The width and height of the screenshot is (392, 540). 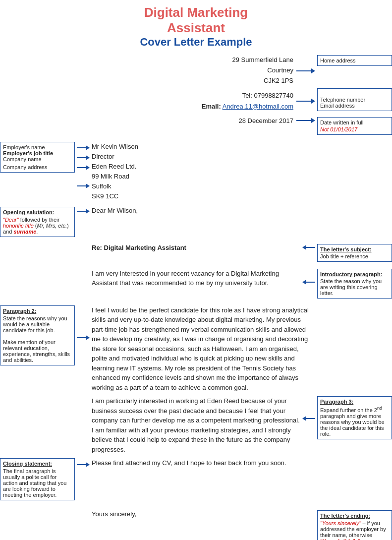 I want to click on address-left-spacer, so click(x=99, y=70).